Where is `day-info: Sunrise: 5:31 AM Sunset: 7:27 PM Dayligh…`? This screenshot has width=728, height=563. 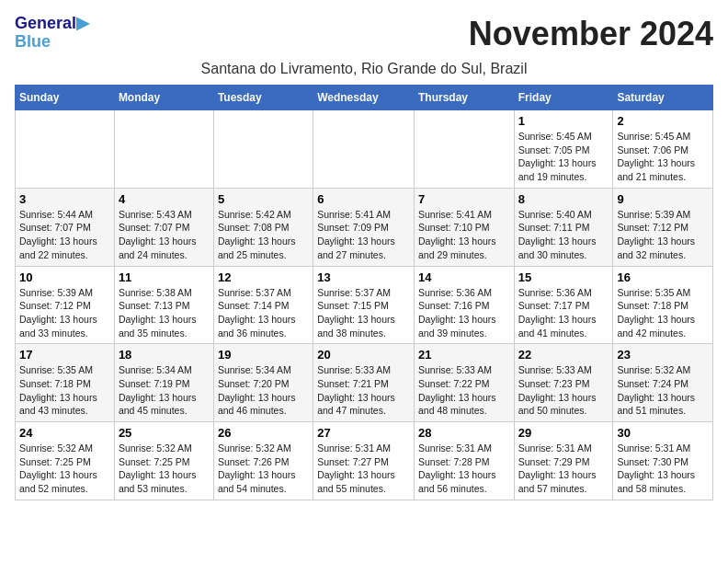
day-info: Sunrise: 5:31 AM Sunset: 7:27 PM Dayligh… is located at coordinates (364, 469).